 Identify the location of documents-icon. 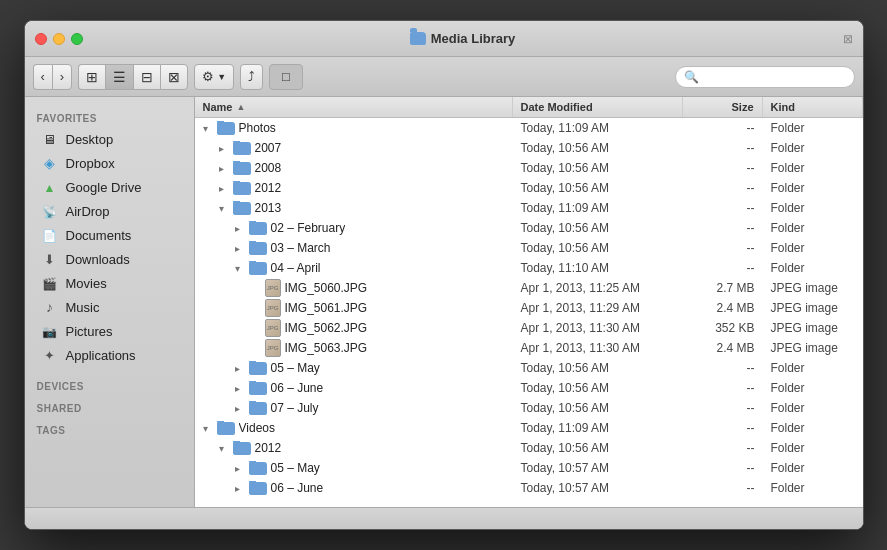
(50, 235).